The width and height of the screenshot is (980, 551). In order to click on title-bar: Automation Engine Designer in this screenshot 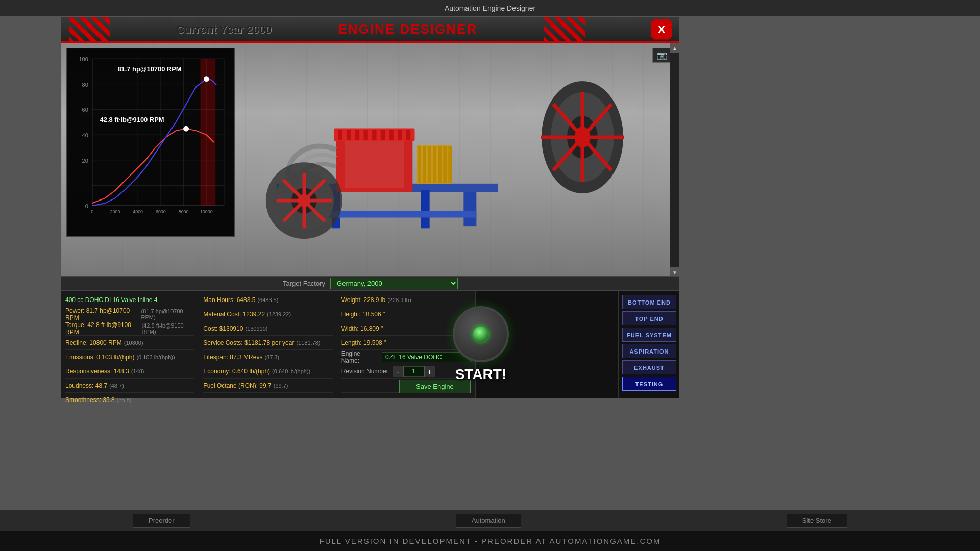, I will do `click(490, 8)`.